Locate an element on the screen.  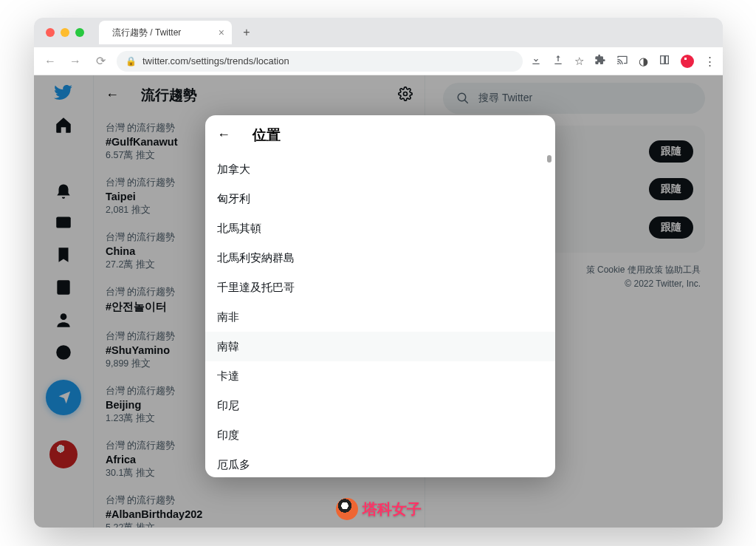
new-tab-button: + is located at coordinates (247, 33).